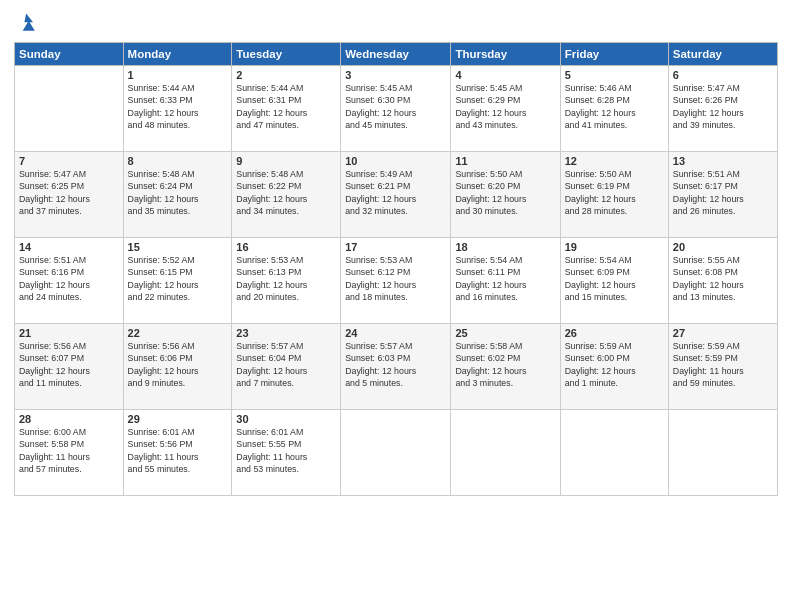 The width and height of the screenshot is (792, 612). Describe the element at coordinates (396, 195) in the screenshot. I see `week-row-1: 7Sunrise: 5:47 AM Sunset: 6:25 PM Daylig…` at that location.